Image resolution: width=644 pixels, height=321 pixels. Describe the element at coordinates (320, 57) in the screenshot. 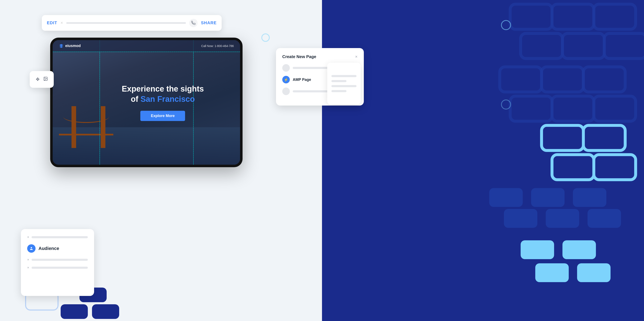

I see `create-page-header: Create New Page ×` at that location.